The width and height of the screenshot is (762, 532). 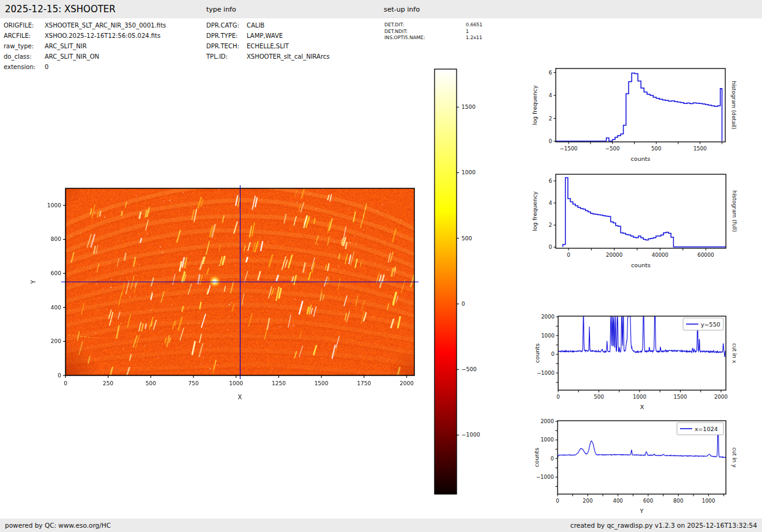 I want to click on info-value: 0, so click(x=47, y=67).